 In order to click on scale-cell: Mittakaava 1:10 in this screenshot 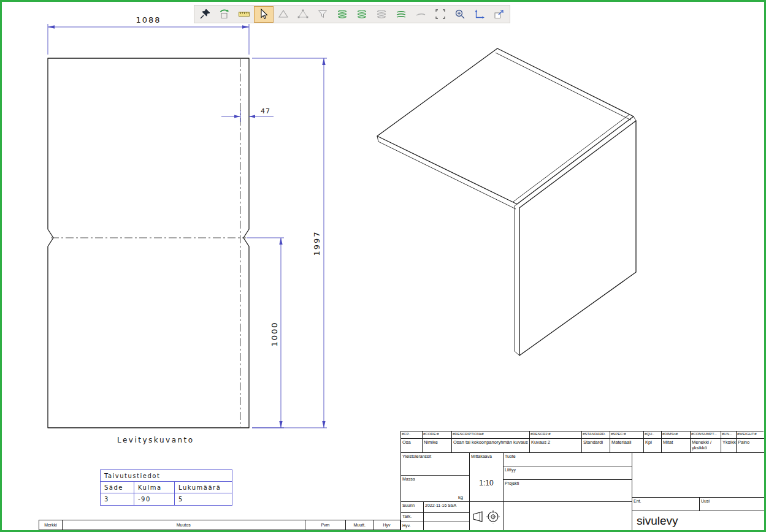, I will do `click(487, 477)`.